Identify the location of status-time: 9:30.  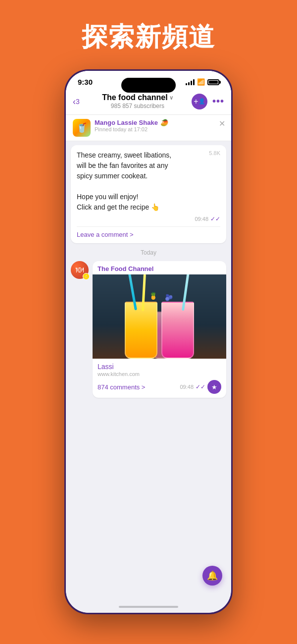
(85, 82).